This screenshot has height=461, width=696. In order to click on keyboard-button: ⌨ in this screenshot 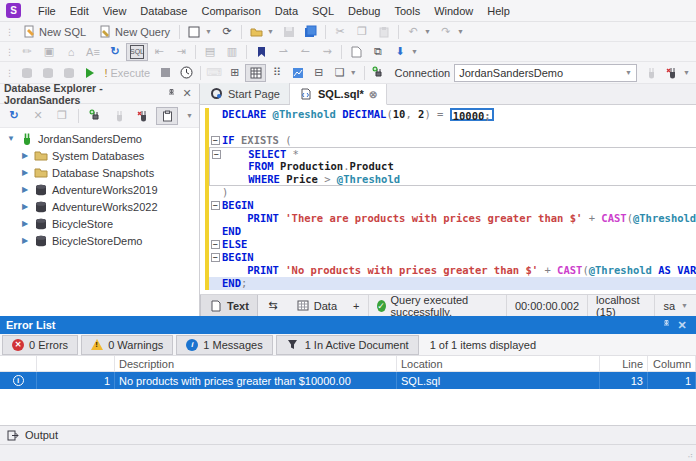, I will do `click(214, 73)`.